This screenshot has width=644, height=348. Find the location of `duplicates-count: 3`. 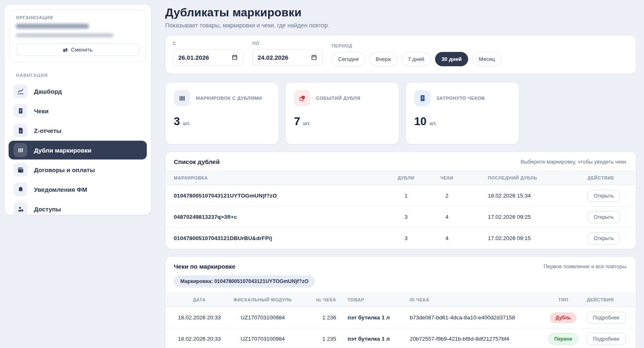

duplicates-count: 3 is located at coordinates (406, 217).